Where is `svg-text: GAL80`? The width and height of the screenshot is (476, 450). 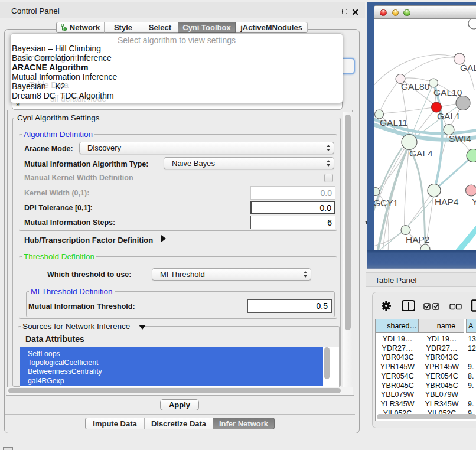 svg-text: GAL80 is located at coordinates (416, 86).